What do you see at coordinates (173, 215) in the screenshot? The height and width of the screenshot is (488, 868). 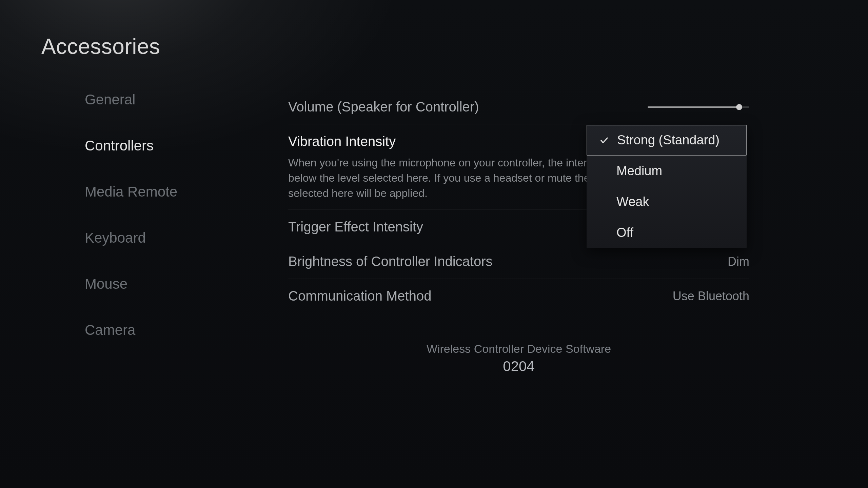 I see `sidebar: General Controllers Media Remote Keyboar…` at bounding box center [173, 215].